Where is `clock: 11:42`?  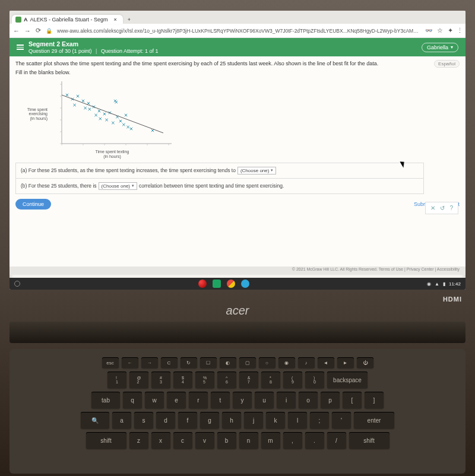
clock: 11:42 is located at coordinates (455, 284).